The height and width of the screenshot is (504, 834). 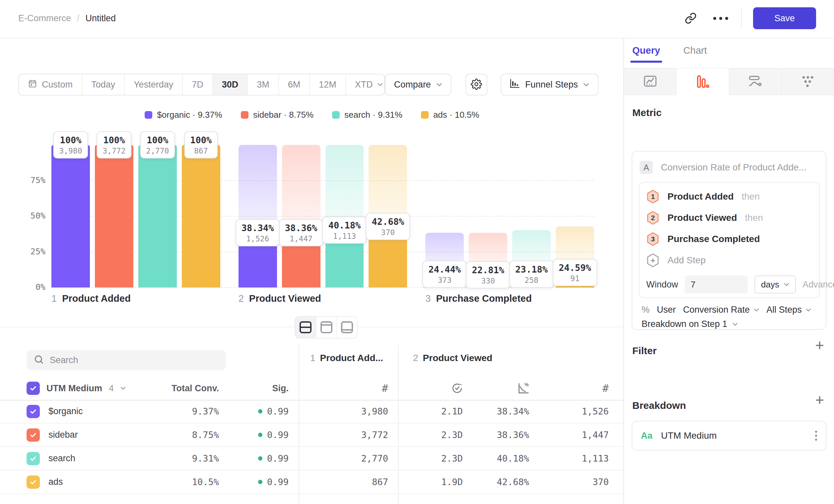 What do you see at coordinates (114, 216) in the screenshot?
I see `bar-sidebar-step1: 100%3,772` at bounding box center [114, 216].